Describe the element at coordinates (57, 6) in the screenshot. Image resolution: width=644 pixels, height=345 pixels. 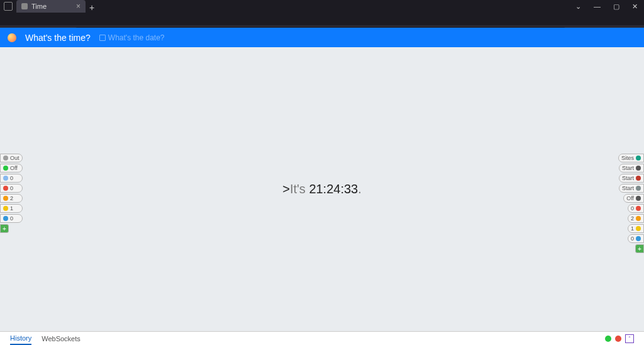
I see `tab-bar: Time × +` at that location.